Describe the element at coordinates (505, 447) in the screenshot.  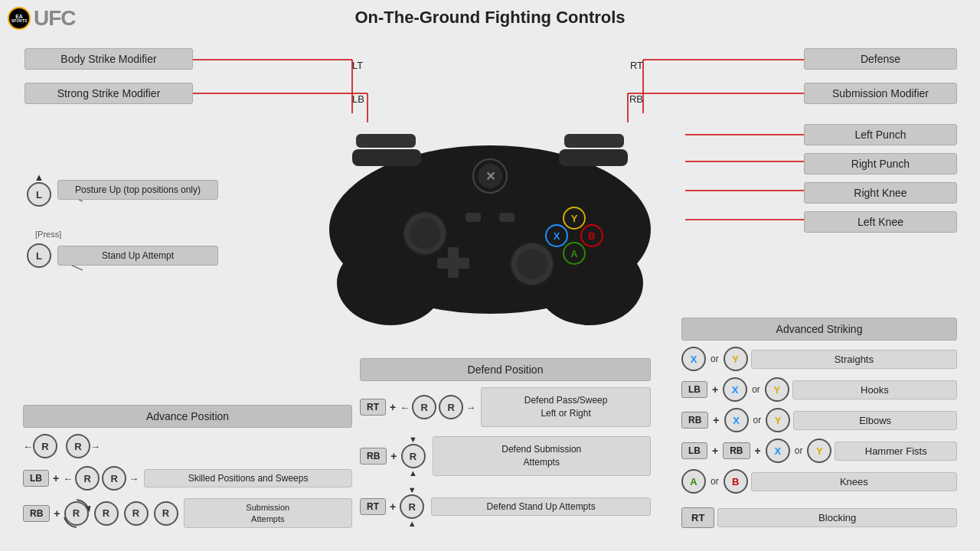
I see `defend-position-section: Defend Position RT + ← R R → Defend Pass…` at that location.